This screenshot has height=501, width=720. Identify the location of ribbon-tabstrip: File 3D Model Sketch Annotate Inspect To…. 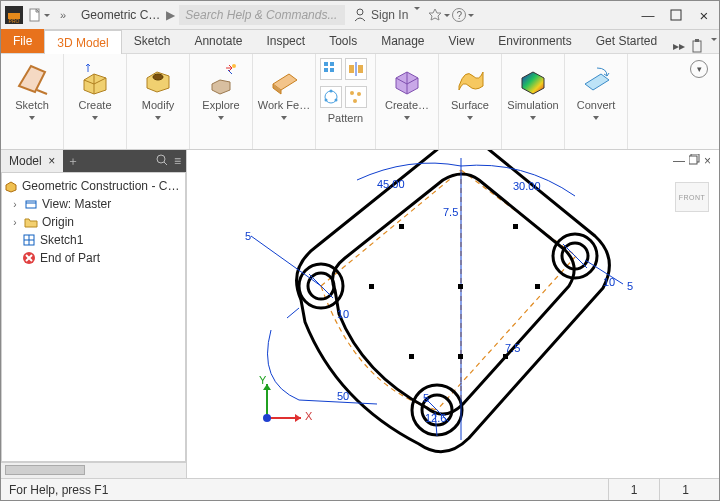
(360, 42).